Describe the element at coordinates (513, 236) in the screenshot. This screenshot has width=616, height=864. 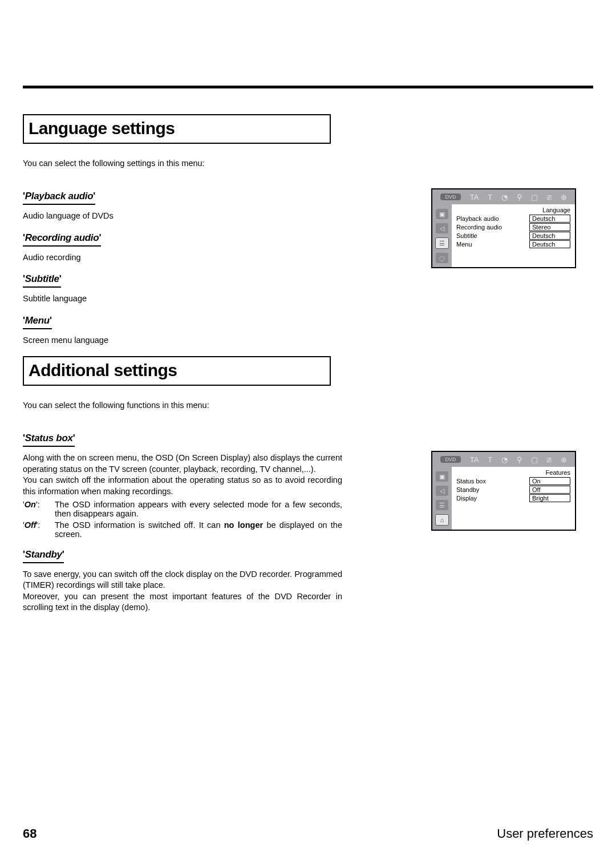
I see `osd-row: SubtitleDeutsch` at that location.